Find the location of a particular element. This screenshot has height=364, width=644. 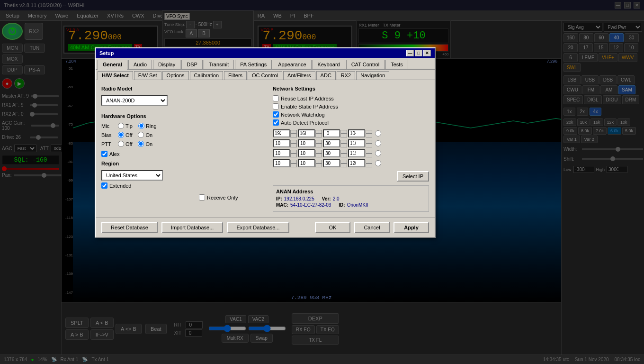

tab-audio: Audio is located at coordinates (140, 64).